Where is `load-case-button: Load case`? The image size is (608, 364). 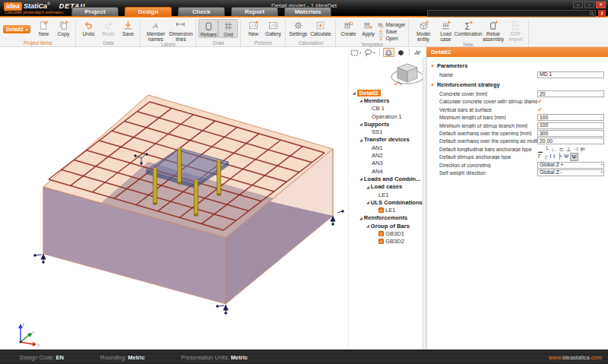 load-case-button: Load case is located at coordinates (446, 30).